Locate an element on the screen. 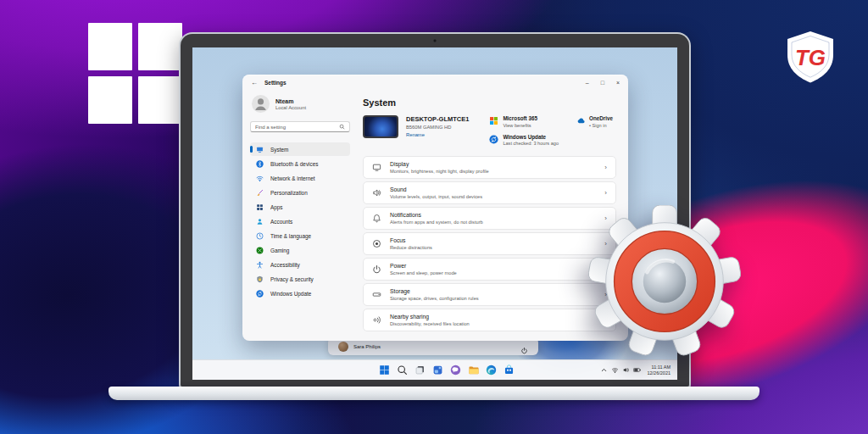  widgets-icon is located at coordinates (437, 370).